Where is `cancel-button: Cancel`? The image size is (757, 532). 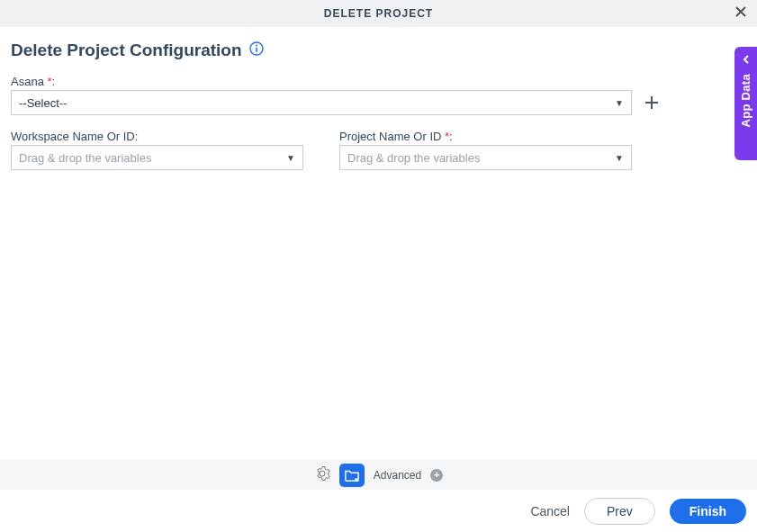
cancel-button: Cancel is located at coordinates (550, 511).